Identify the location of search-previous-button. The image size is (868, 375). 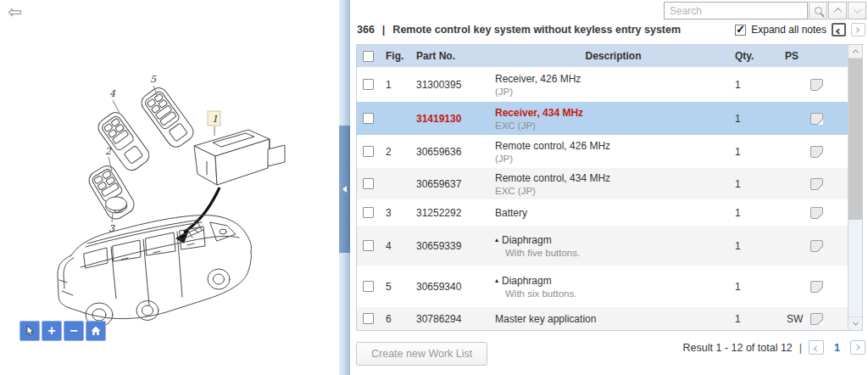
(837, 10).